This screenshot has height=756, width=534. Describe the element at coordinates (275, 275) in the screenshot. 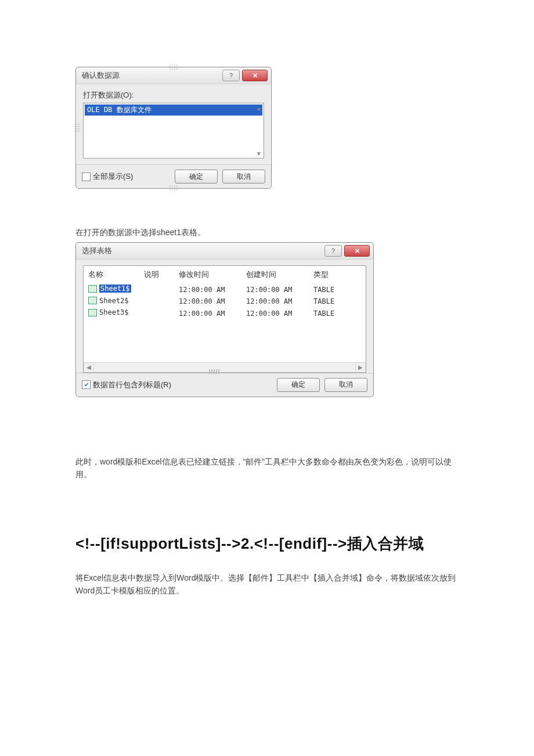

I see `col-created: 创建时间` at that location.